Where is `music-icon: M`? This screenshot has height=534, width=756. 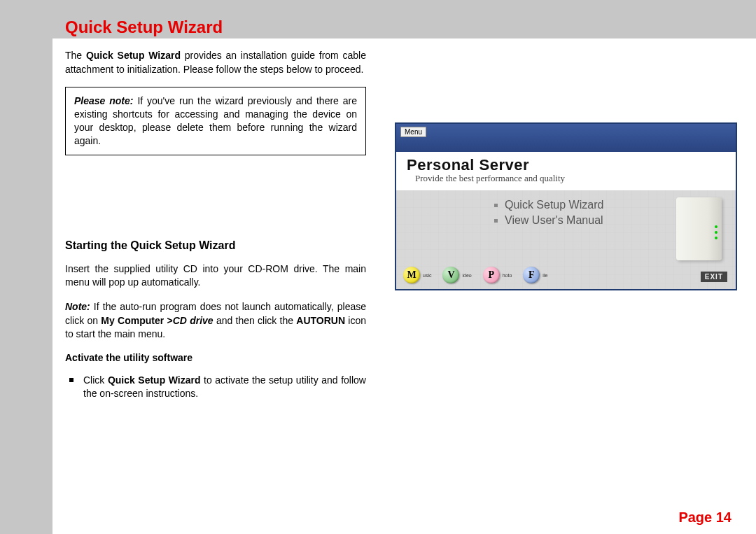 music-icon: M is located at coordinates (412, 275).